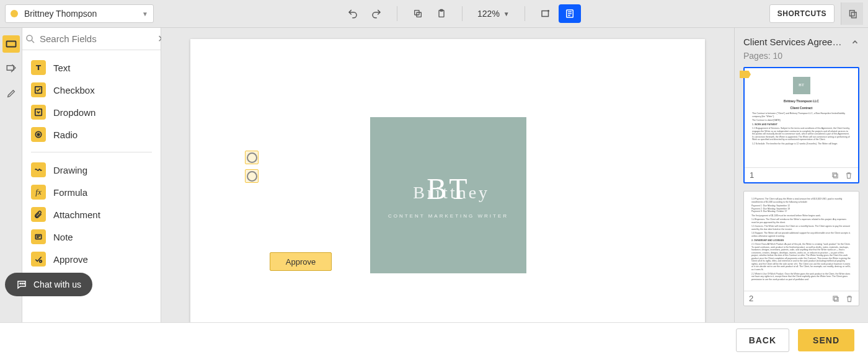 The image size is (868, 357). I want to click on thumb-body: Payment 1: Due Monday, September 12Payme…, so click(801, 209).